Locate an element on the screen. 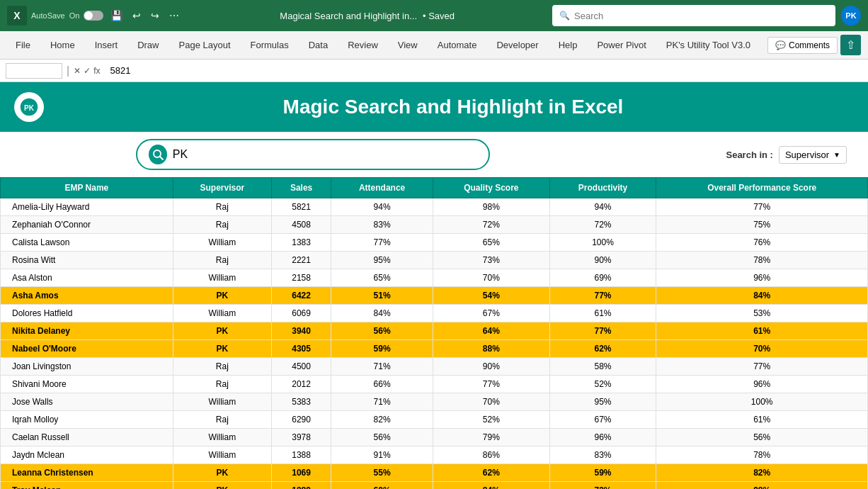 Image resolution: width=868 pixels, height=489 pixels. formula-bar-icons: ✕ ✓ fx is located at coordinates (86, 71).